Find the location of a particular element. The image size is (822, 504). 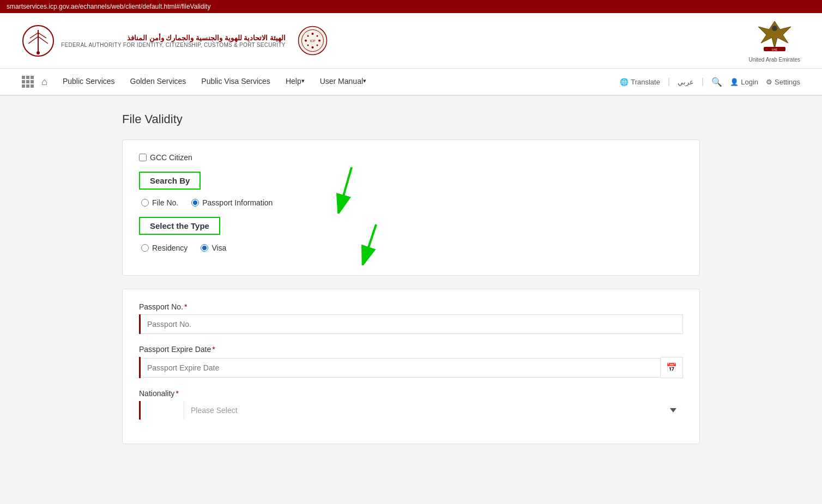

arabic-button: عربي is located at coordinates (686, 82).